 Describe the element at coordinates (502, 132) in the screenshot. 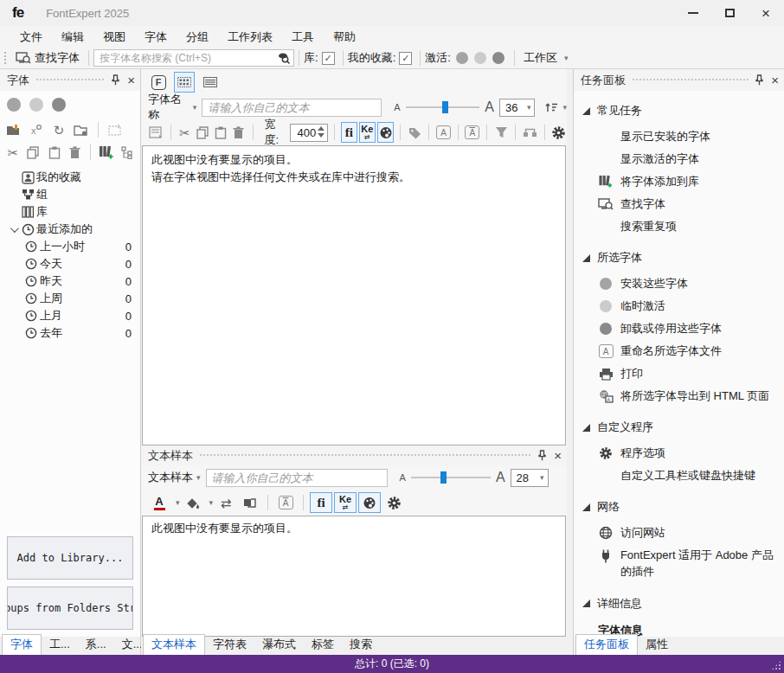

I see `filter-button` at that location.